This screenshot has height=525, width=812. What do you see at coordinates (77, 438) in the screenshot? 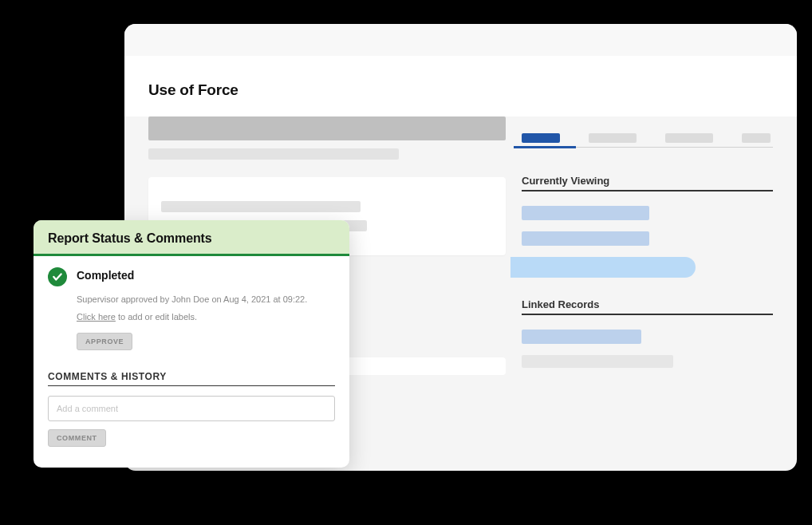
I see `comment-button: COMMENT` at bounding box center [77, 438].